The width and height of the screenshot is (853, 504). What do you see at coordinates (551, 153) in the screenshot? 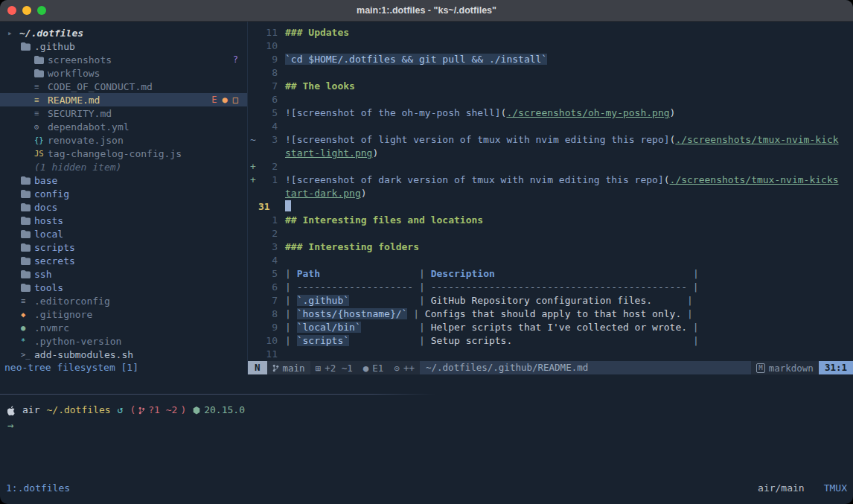
I see `editor-line: start-light.png)` at bounding box center [551, 153].